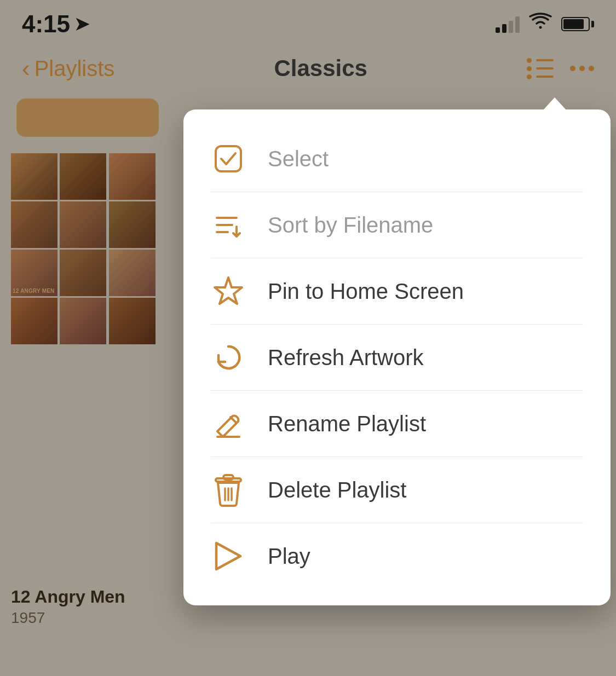 This screenshot has width=616, height=676. What do you see at coordinates (347, 424) in the screenshot?
I see `rename-label: Rename Playlist` at bounding box center [347, 424].